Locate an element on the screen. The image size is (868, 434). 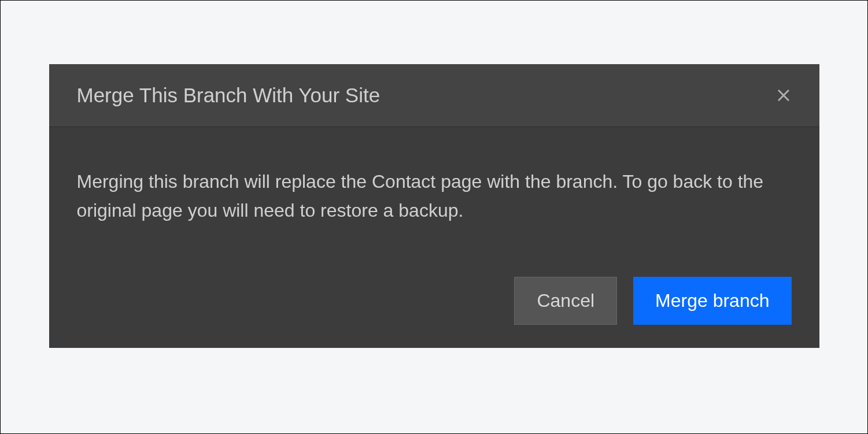
cancel-button: Cancel is located at coordinates (566, 301).